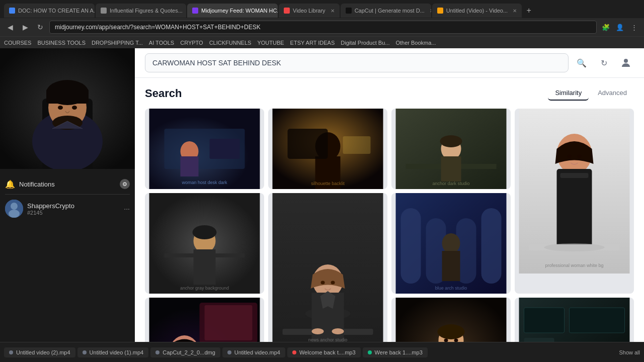  What do you see at coordinates (328, 267) in the screenshot?
I see `grid-item-6: news anchor studio` at bounding box center [328, 267].